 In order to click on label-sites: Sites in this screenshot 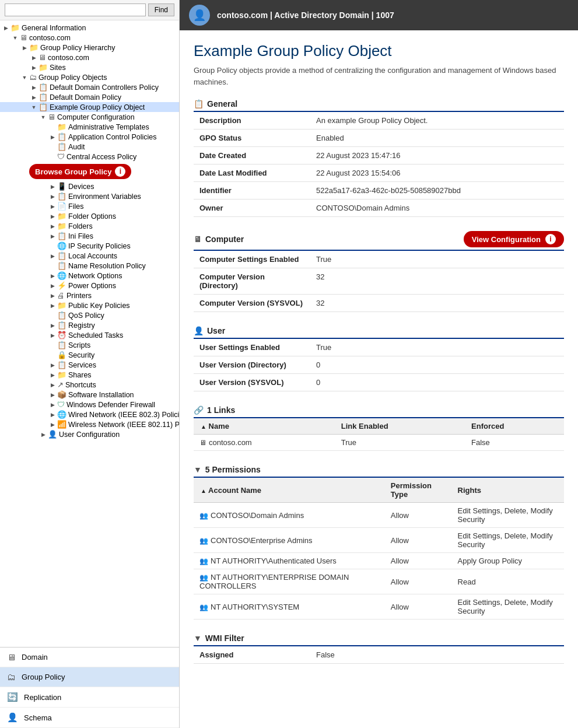, I will do `click(58, 68)`.